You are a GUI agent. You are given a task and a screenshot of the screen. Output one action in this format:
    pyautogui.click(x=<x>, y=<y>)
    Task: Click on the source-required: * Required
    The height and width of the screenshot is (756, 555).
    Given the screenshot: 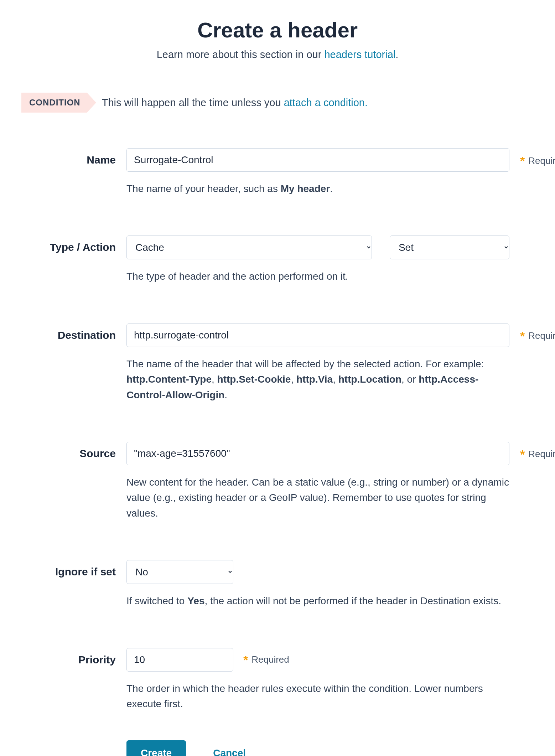 What is the action you would take?
    pyautogui.click(x=538, y=451)
    